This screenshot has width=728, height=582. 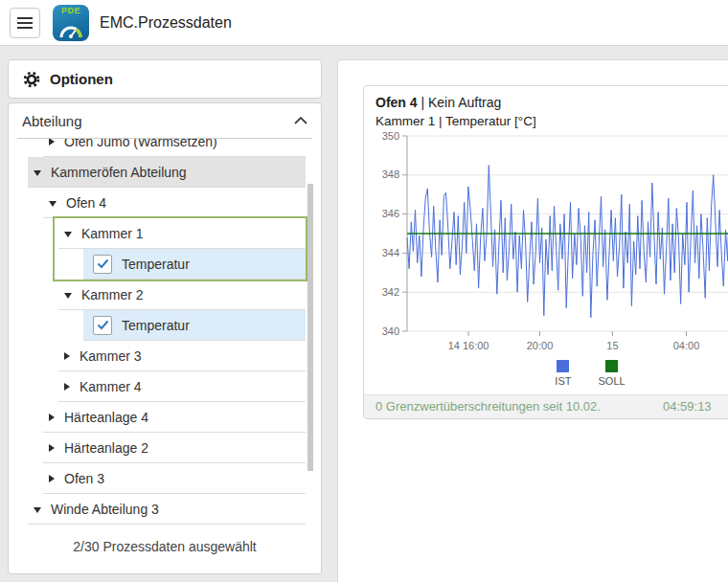 What do you see at coordinates (165, 547) in the screenshot?
I see `selection-count: 2/30 Prozessdaten ausgewählt` at bounding box center [165, 547].